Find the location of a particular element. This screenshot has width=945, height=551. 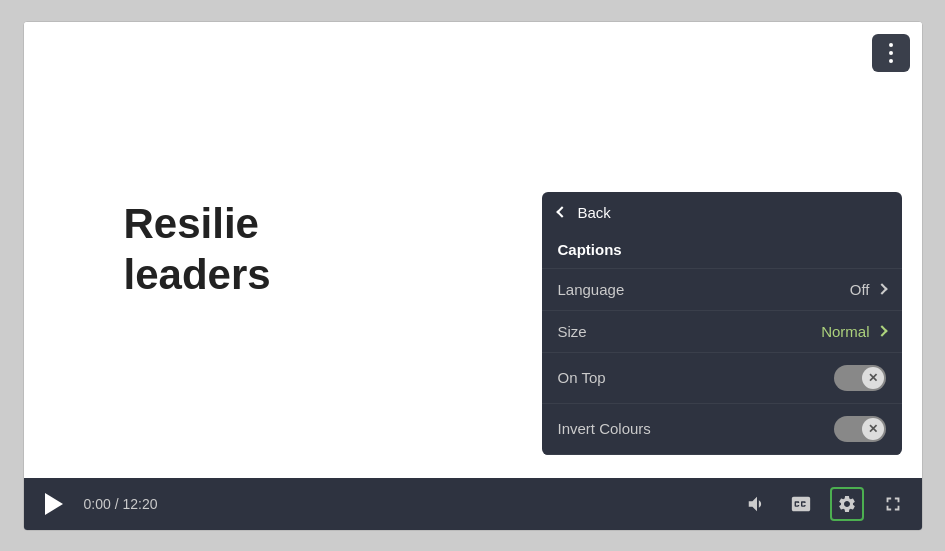

play-button is located at coordinates (54, 504).